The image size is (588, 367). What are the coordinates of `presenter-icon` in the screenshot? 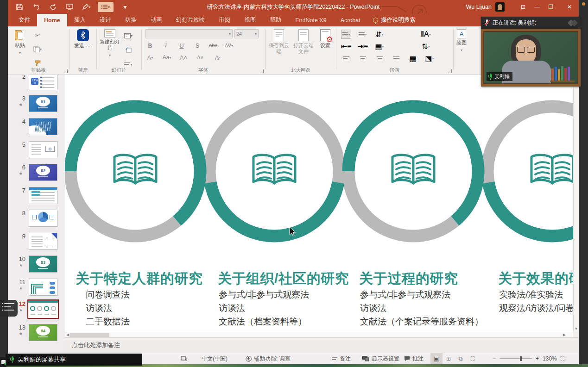 It's located at (184, 359).